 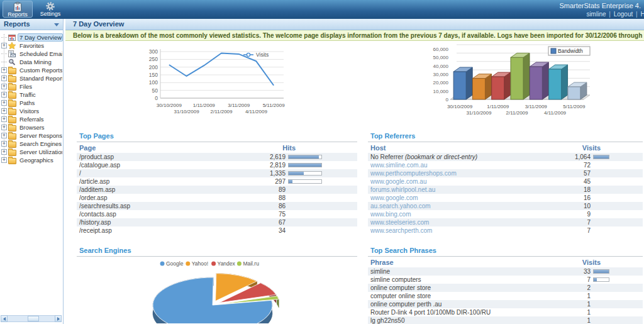 What do you see at coordinates (164, 214) in the screenshot?
I see `row-label: /contacts.asp` at bounding box center [164, 214].